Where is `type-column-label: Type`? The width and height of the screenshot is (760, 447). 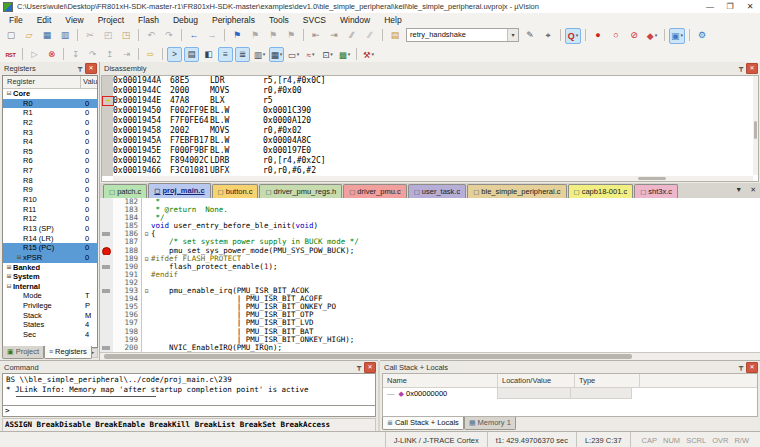 type-column-label: Type is located at coordinates (608, 380).